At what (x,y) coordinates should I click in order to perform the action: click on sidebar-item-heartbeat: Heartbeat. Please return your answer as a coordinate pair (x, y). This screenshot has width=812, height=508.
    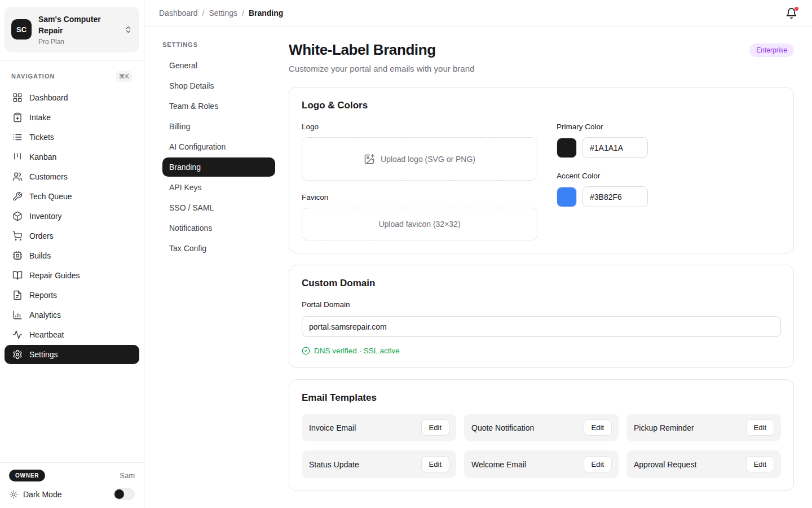
    Looking at the image, I should click on (72, 335).